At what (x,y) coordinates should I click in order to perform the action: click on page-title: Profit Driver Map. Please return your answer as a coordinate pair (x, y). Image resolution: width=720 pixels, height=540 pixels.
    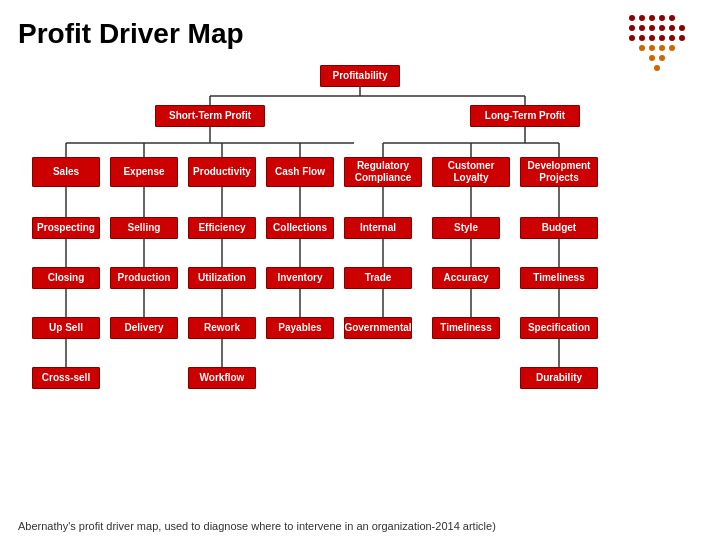
    Looking at the image, I should click on (131, 34).